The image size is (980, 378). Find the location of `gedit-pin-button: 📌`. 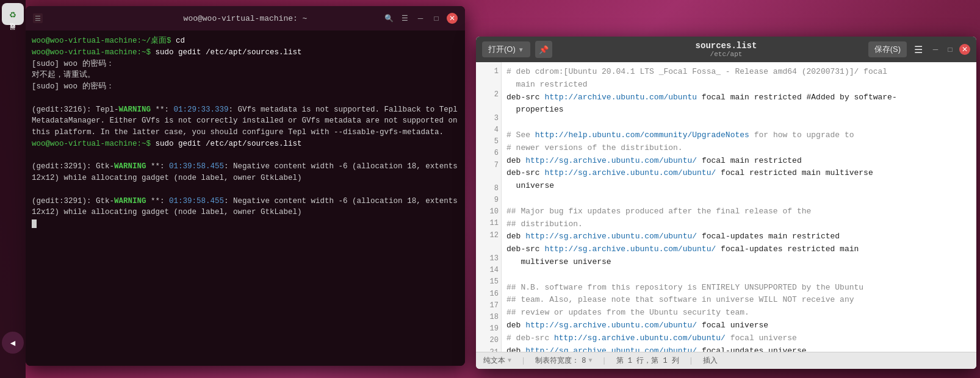

gedit-pin-button: 📌 is located at coordinates (544, 49).